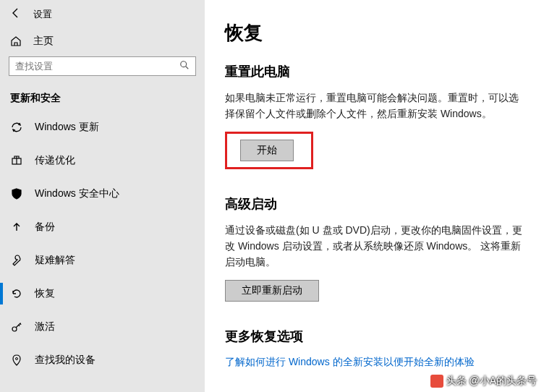  I want to click on restart-now-button: 立即重新启动, so click(272, 291).